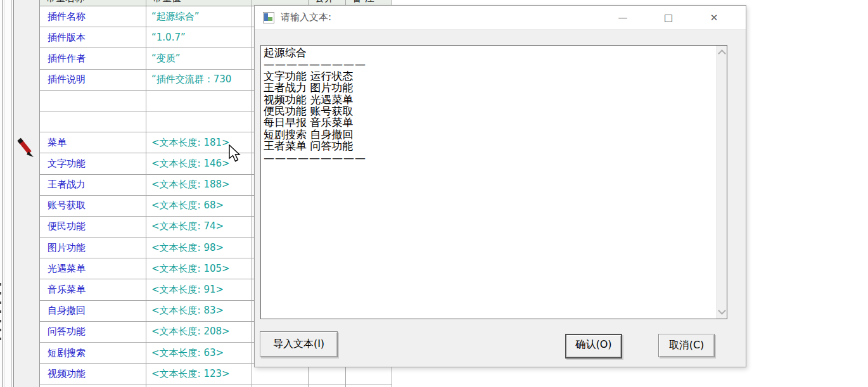 This screenshot has height=387, width=868. What do you see at coordinates (199, 3) in the screenshot?
I see `column-header-value: 常量值` at bounding box center [199, 3].